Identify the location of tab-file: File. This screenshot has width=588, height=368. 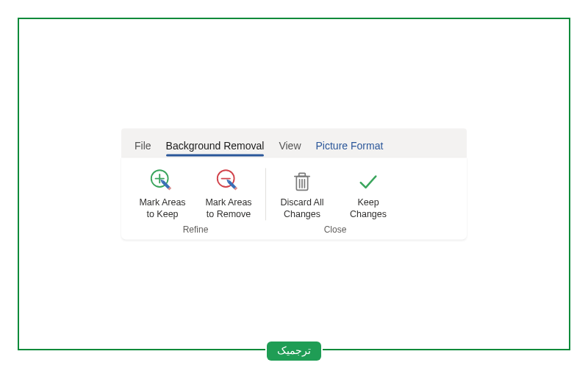
(143, 146).